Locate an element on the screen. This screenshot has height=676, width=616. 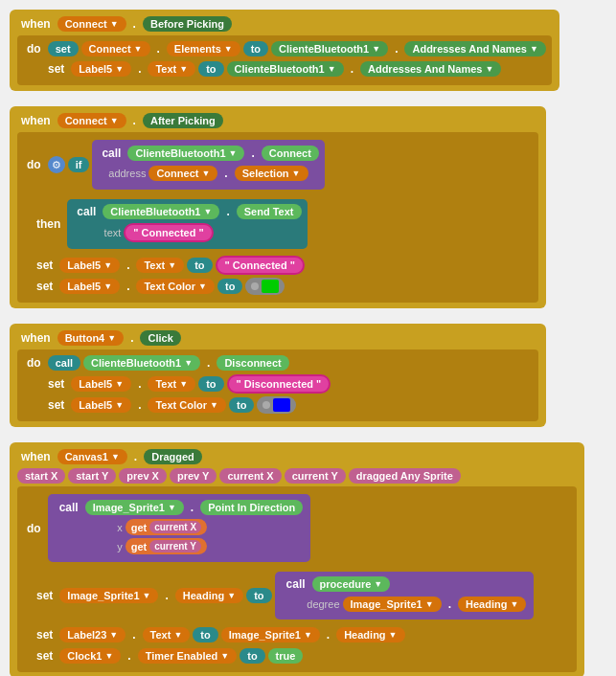
get-current-y: get current Y is located at coordinates (167, 546).